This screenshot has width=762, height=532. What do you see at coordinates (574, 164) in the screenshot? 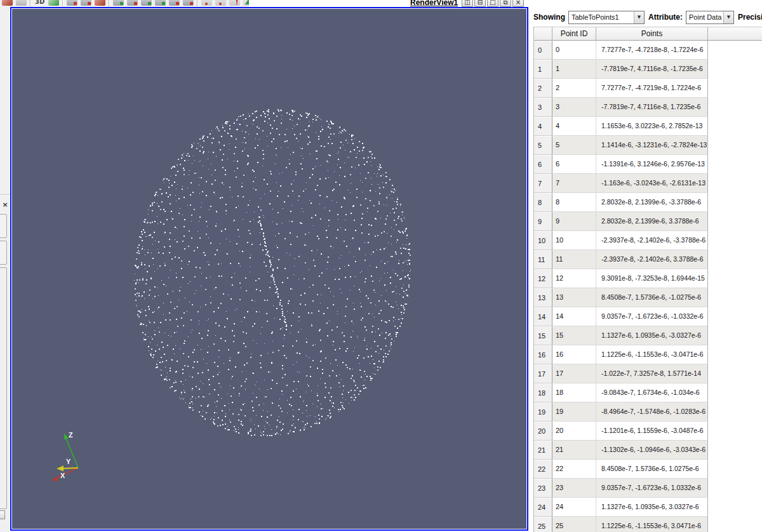
I see `point-id-cell: 6` at bounding box center [574, 164].